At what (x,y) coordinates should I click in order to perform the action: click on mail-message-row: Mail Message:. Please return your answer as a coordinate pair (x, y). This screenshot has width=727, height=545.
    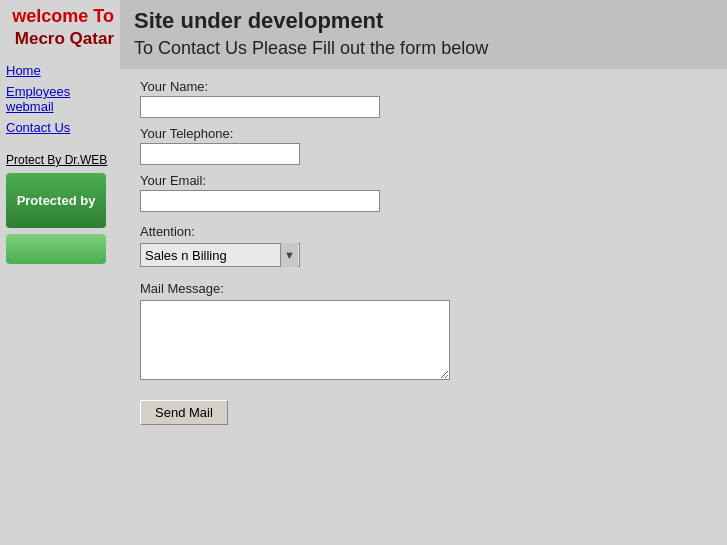
    Looking at the image, I should click on (424, 330).